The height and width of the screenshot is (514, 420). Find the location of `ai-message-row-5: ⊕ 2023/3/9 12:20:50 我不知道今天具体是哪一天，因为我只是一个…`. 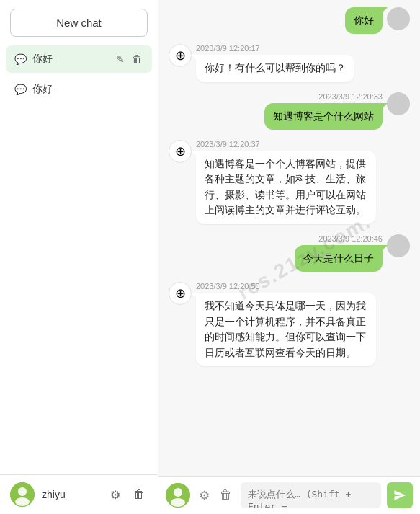

ai-message-row-5: ⊕ 2023/3/9 12:20:50 我不知道今天具体是哪一天，因为我只是一个… is located at coordinates (290, 324).